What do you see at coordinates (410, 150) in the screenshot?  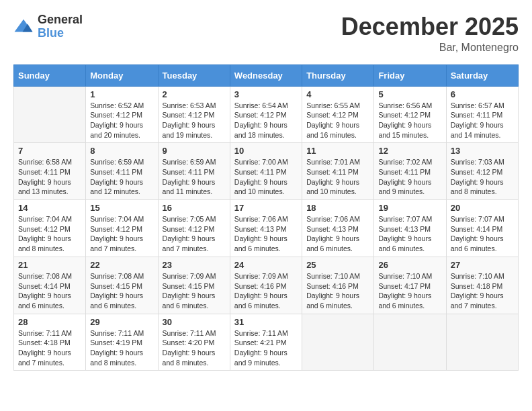 I see `day-number: 12` at bounding box center [410, 150].